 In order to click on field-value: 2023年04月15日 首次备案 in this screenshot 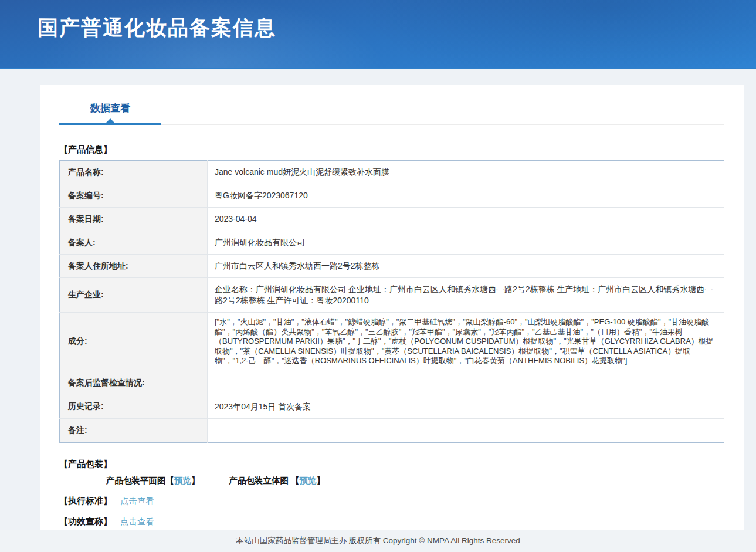, I will do `click(466, 407)`.